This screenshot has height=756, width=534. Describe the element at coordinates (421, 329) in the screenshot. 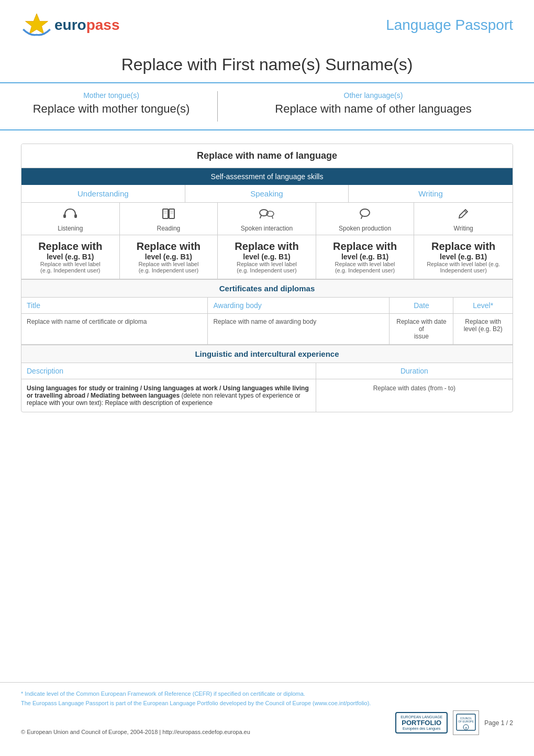

I see `cert-data-date: Replace with date ofissue` at that location.